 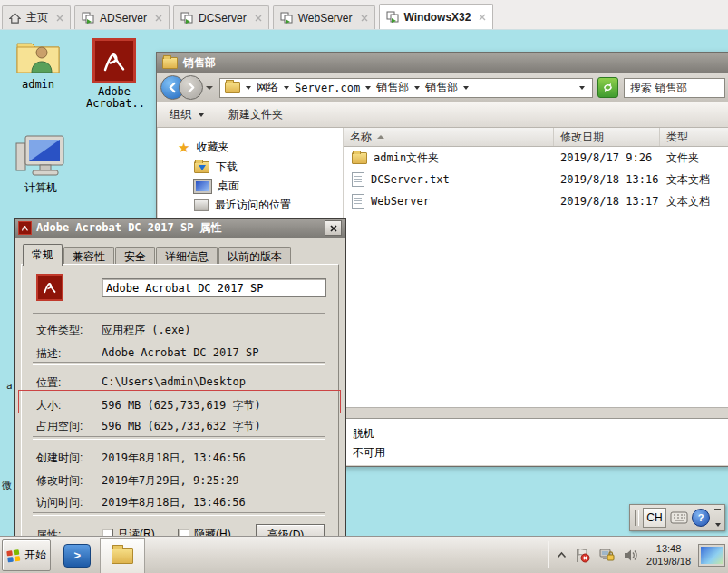 What do you see at coordinates (582, 138) in the screenshot?
I see `column-label: 修改日期` at bounding box center [582, 138].